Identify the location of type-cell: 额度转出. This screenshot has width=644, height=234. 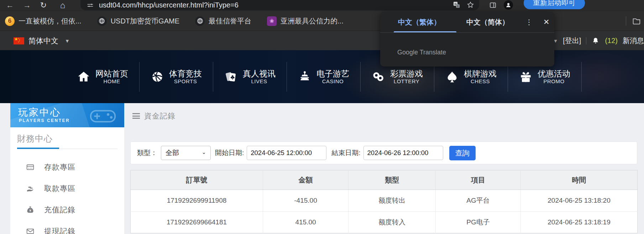
(392, 201).